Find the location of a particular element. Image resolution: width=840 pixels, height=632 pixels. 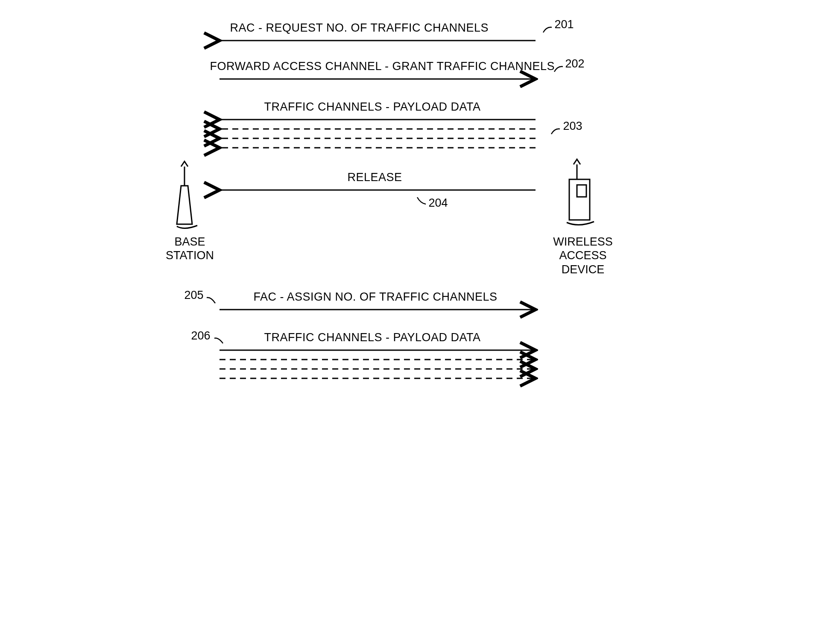

msg-4-label: RELEASE is located at coordinates (375, 178).